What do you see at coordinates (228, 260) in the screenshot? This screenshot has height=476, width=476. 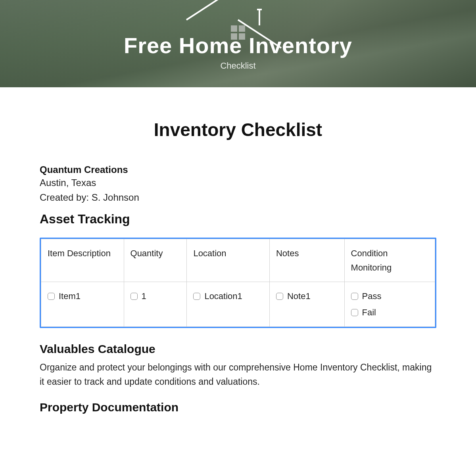 I see `col-location: Location` at bounding box center [228, 260].